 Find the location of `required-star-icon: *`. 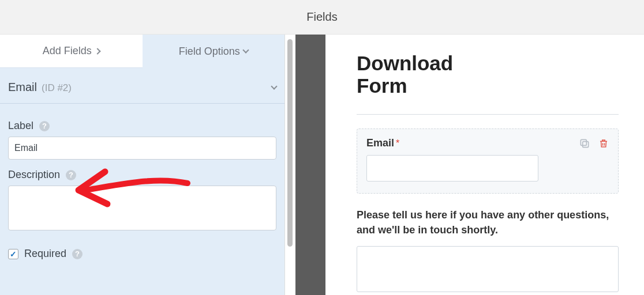

required-star-icon: * is located at coordinates (398, 143).